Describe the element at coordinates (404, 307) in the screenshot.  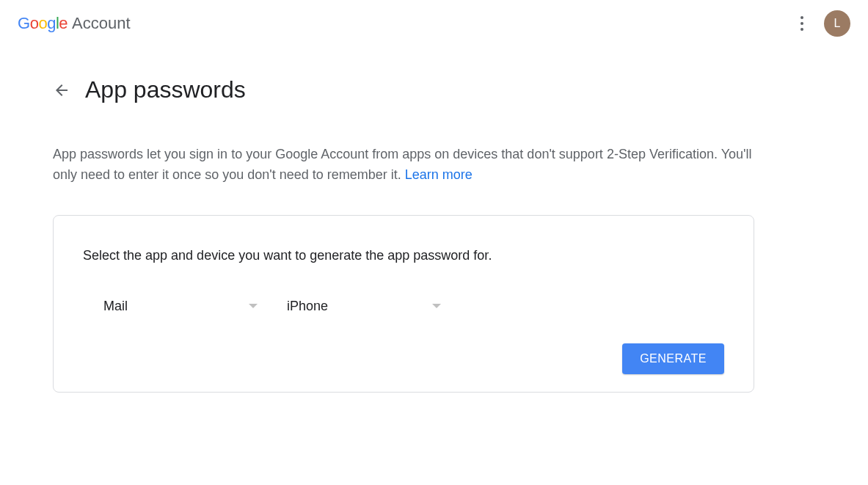
I see `selectors-row: Mail iPhone` at that location.